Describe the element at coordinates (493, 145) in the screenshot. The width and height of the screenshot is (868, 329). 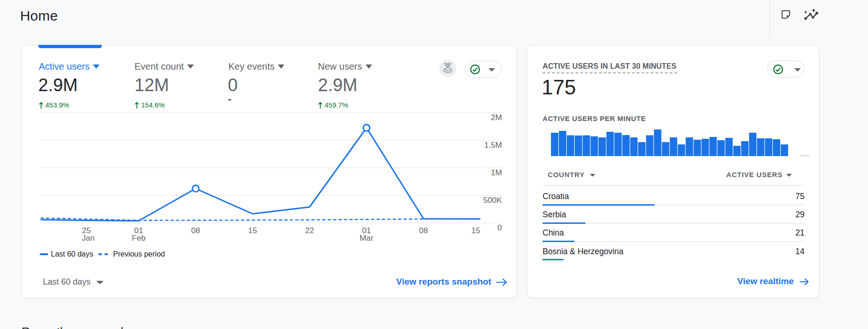
I see `svg-text: 1.5M` at that location.